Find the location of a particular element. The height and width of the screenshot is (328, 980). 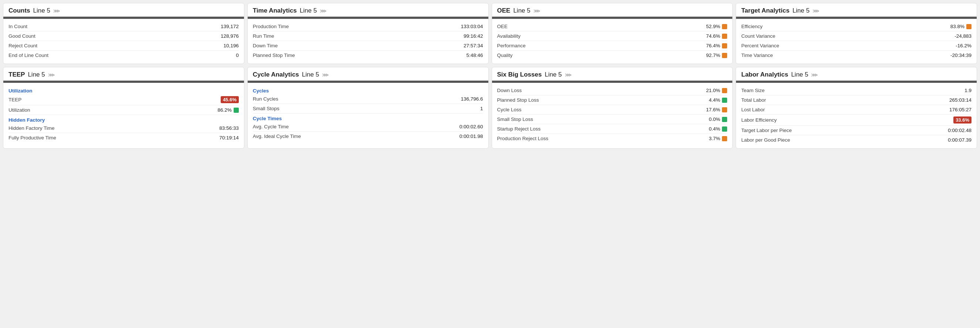

value-text: 176:05:27 is located at coordinates (960, 110).